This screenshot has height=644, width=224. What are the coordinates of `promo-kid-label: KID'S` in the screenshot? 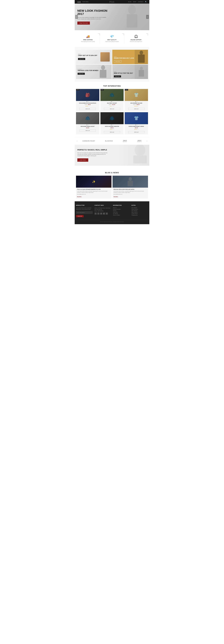 It's located at (123, 72).